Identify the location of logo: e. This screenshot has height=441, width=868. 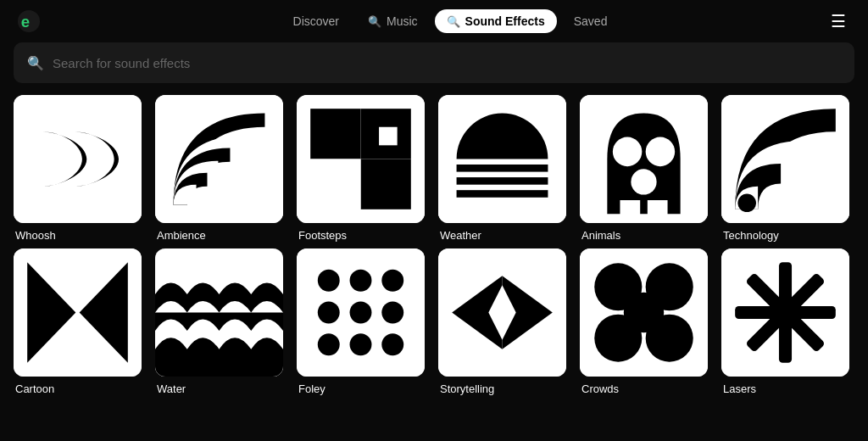
(29, 21).